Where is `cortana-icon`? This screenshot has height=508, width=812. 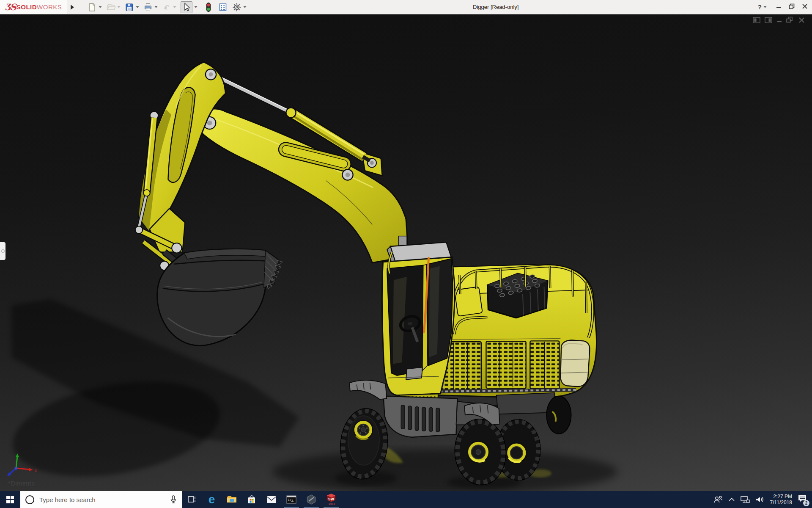 cortana-icon is located at coordinates (30, 500).